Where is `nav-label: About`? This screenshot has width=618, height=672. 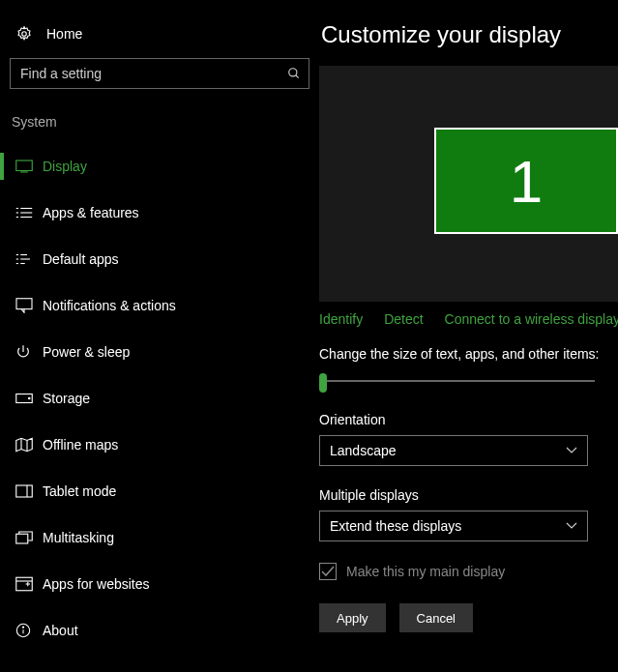
nav-label: About is located at coordinates (60, 630).